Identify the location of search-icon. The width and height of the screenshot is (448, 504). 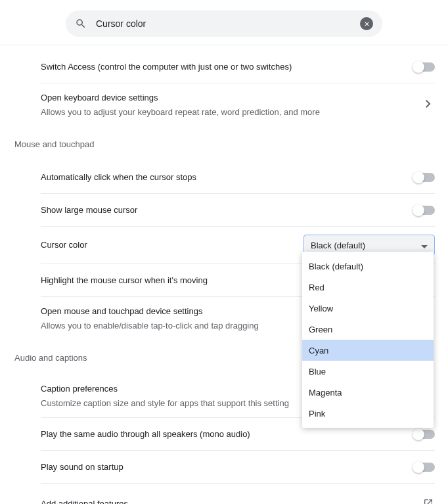
(81, 24).